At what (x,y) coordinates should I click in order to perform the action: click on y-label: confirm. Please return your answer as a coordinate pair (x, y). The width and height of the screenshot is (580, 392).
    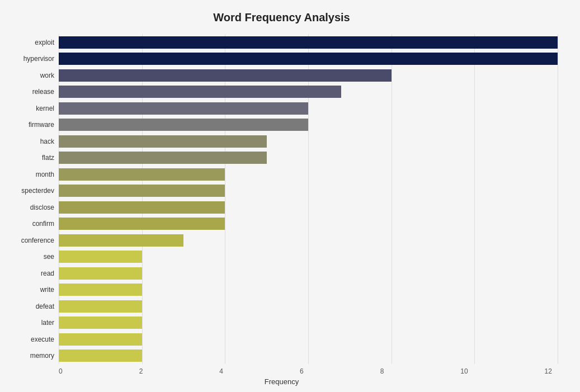
    Looking at the image, I should click on (30, 224).